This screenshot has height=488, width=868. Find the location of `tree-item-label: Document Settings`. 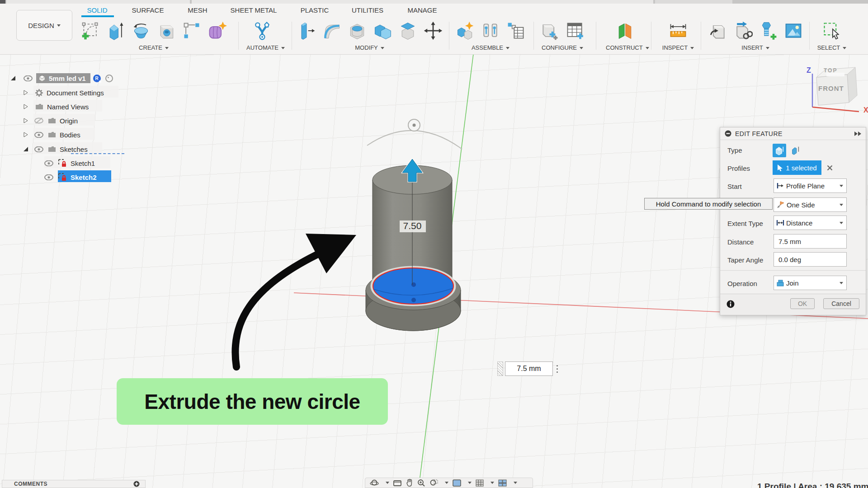

tree-item-label: Document Settings is located at coordinates (75, 93).